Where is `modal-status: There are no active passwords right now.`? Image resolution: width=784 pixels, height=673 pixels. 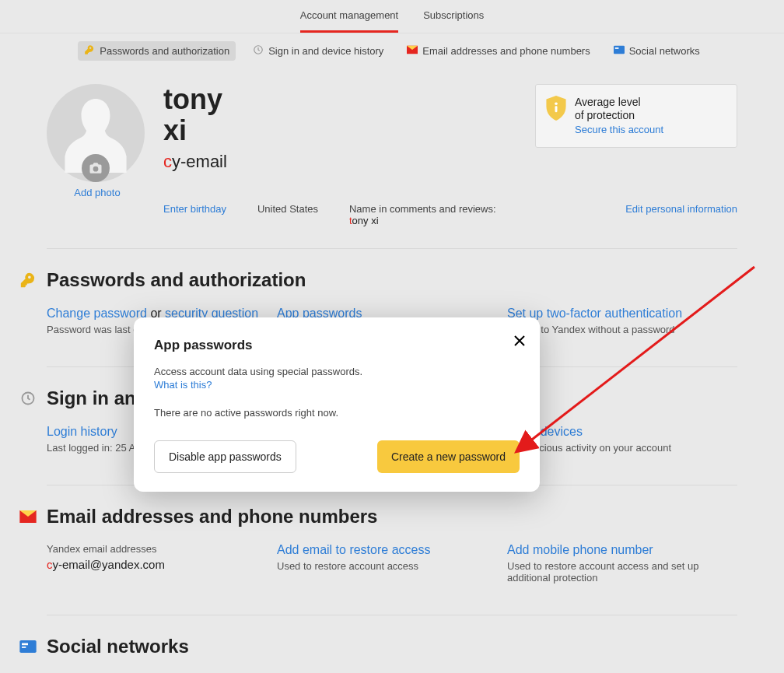
modal-status: There are no active passwords right now. is located at coordinates (337, 412).